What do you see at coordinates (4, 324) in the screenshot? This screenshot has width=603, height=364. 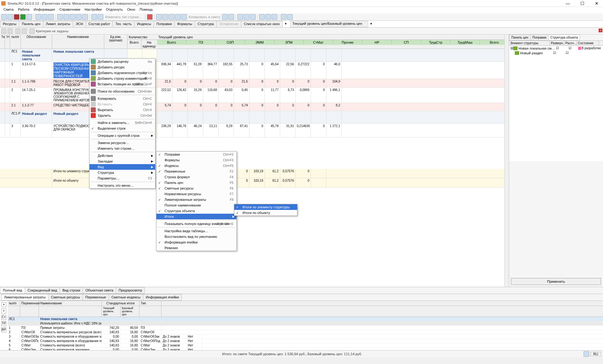 I see `lower-side-button: ТР` at bounding box center [4, 324].